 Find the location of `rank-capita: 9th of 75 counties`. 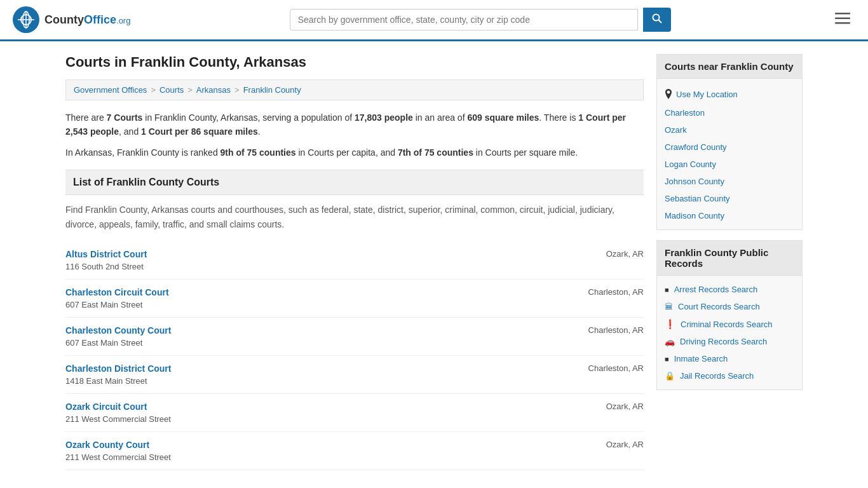

rank-capita: 9th of 75 counties is located at coordinates (258, 152).